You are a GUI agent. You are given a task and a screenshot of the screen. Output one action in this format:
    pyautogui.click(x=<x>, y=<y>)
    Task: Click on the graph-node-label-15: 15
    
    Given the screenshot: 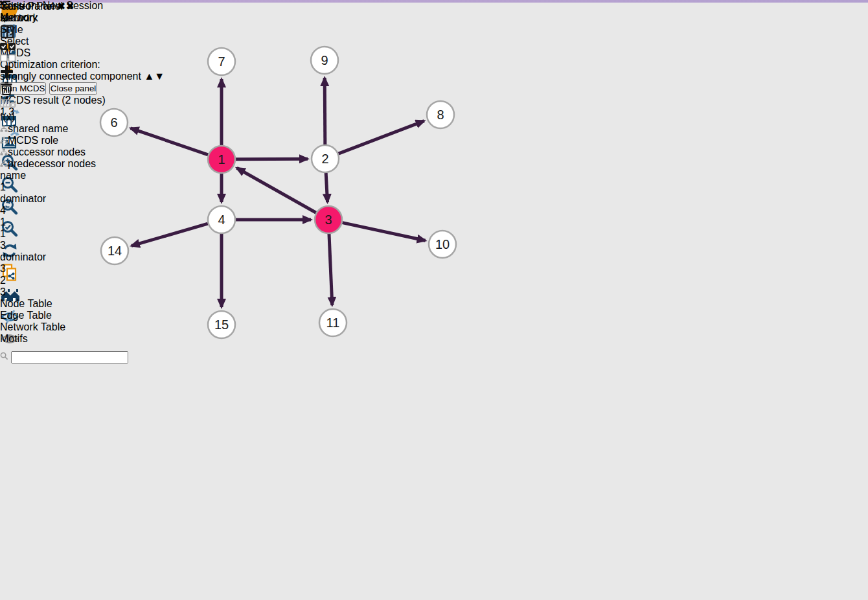 What is the action you would take?
    pyautogui.click(x=222, y=325)
    